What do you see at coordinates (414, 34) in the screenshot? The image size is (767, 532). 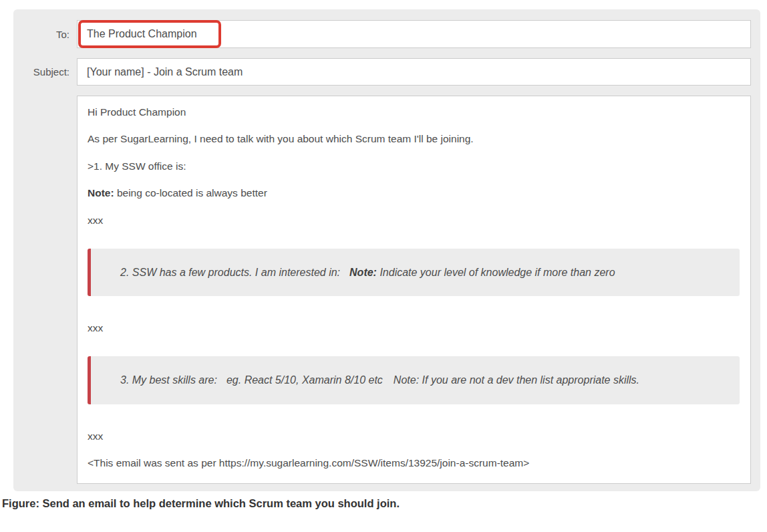 I see `to-input: The Product Champion` at bounding box center [414, 34].